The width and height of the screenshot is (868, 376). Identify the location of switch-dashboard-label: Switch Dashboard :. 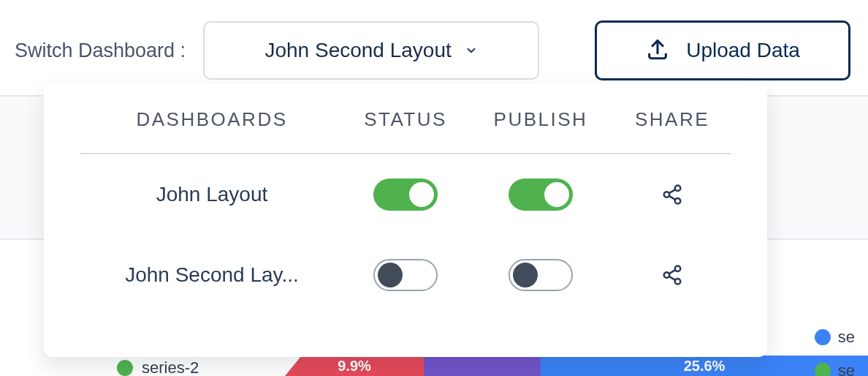
(100, 51).